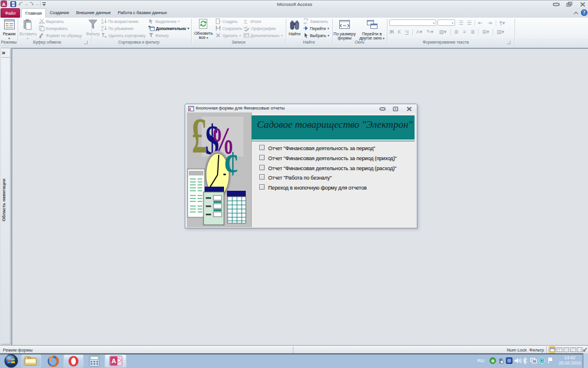  What do you see at coordinates (102, 22) in the screenshot?
I see `svg-text: Я` at bounding box center [102, 22].